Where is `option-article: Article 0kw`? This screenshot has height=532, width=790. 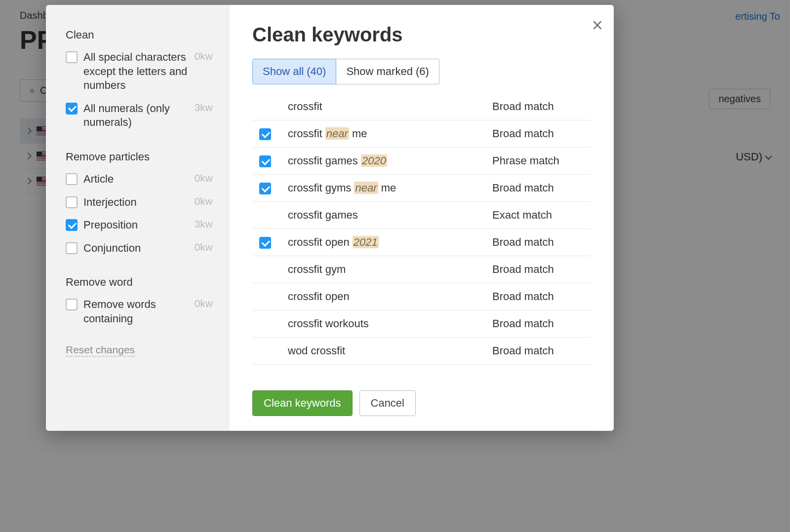 option-article: Article 0kw is located at coordinates (139, 180).